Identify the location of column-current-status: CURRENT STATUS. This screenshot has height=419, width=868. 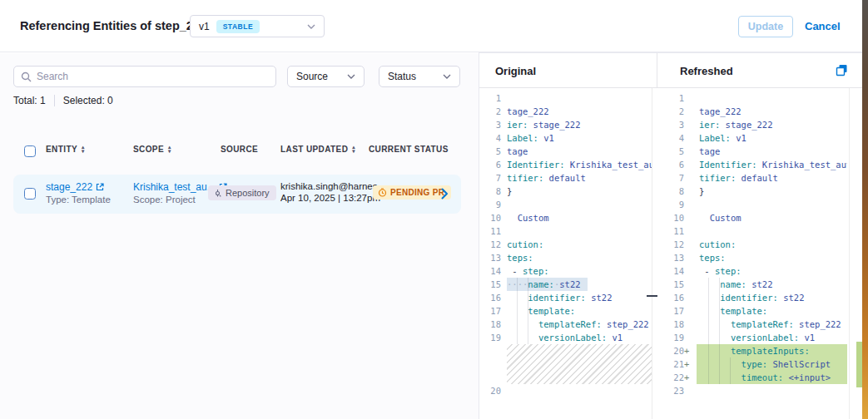
(409, 150).